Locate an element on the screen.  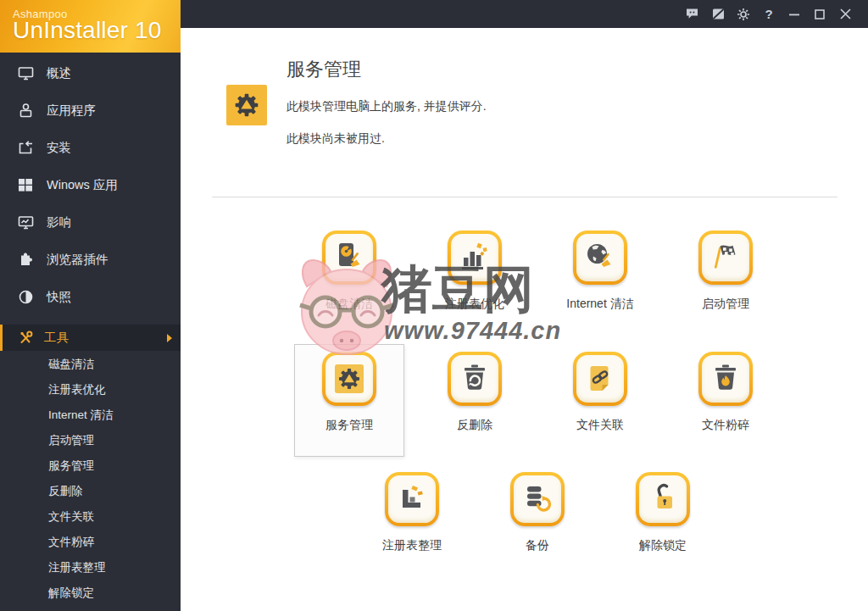
tools-grid-row: 服务管理 反删除 文件关联 文件粉碎 is located at coordinates (537, 392).